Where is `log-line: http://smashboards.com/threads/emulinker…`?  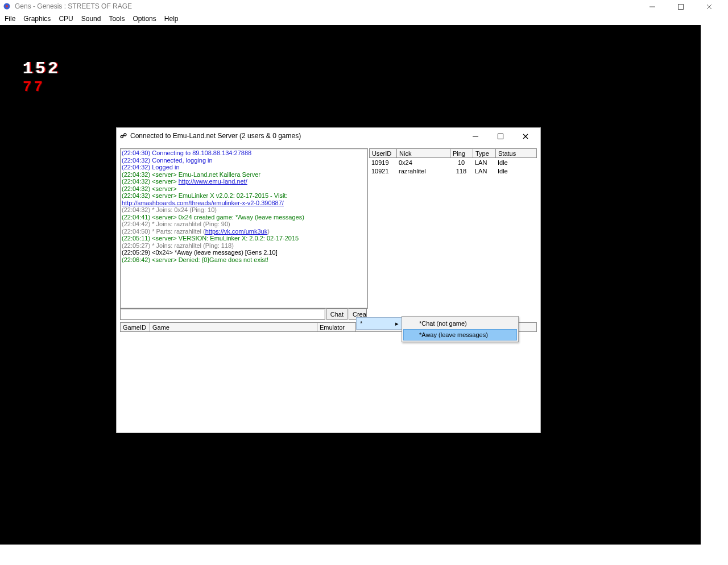
log-line: http://smashboards.com/threads/emulinker… is located at coordinates (244, 203).